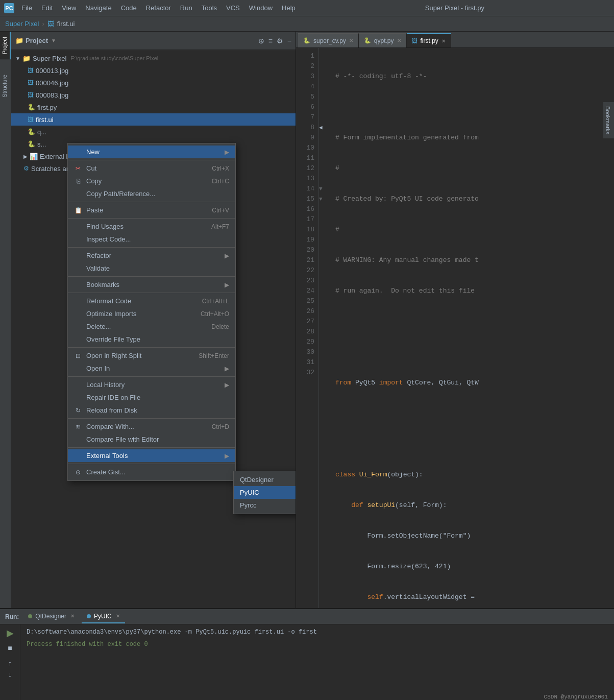 The height and width of the screenshot is (700, 614). Describe the element at coordinates (26, 156) in the screenshot. I see `expand-arrow: ▶` at that location.